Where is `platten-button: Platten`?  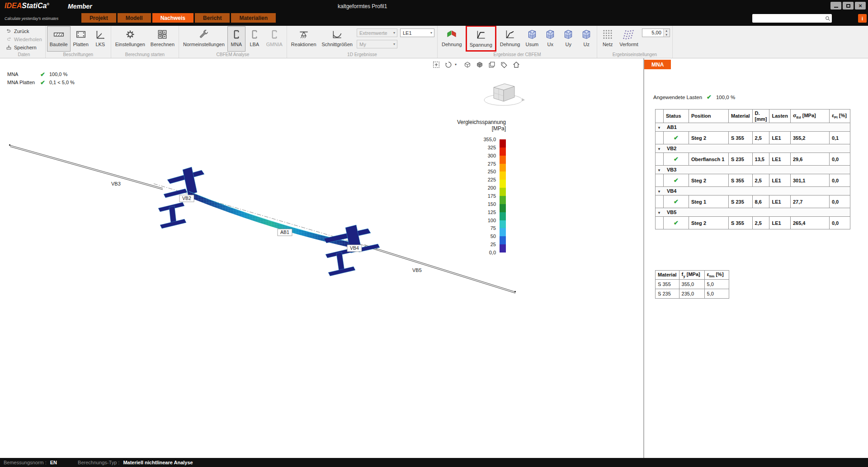
platten-button: Platten is located at coordinates (81, 39).